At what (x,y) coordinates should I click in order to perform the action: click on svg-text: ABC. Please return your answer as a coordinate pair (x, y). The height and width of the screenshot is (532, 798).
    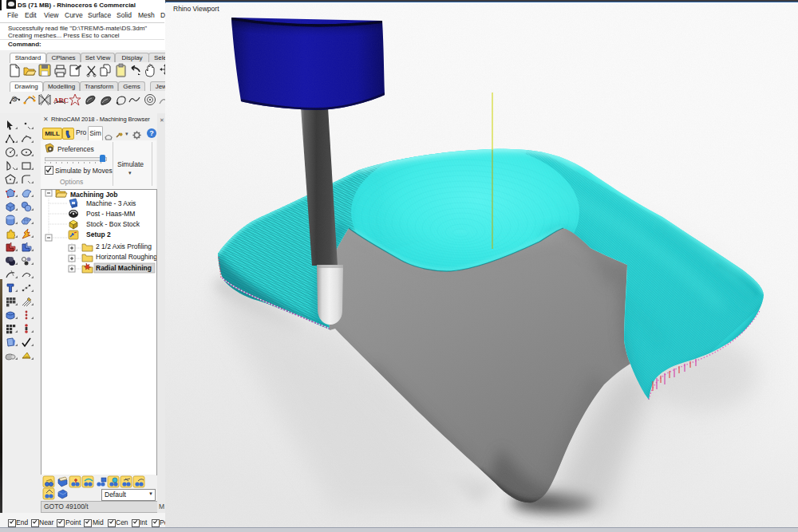
    Looking at the image, I should click on (61, 100).